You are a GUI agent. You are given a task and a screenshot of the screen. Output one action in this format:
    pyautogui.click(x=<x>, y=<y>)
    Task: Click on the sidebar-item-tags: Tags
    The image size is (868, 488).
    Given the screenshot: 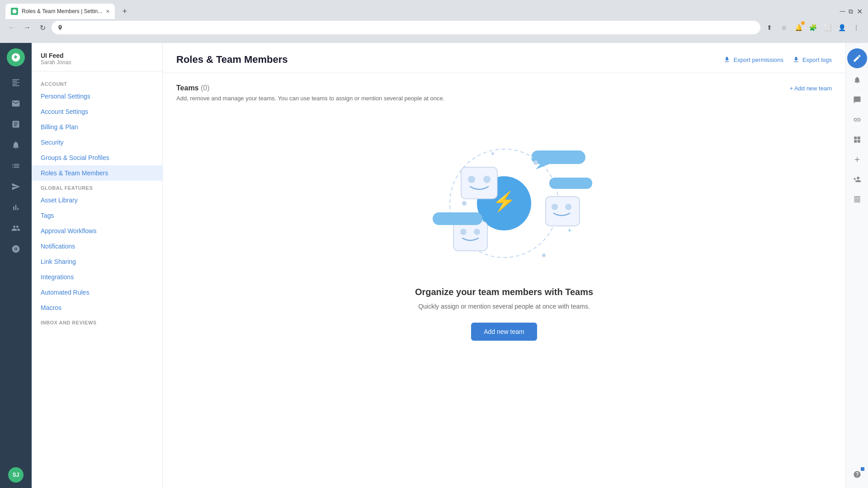 What is the action you would take?
    pyautogui.click(x=97, y=216)
    